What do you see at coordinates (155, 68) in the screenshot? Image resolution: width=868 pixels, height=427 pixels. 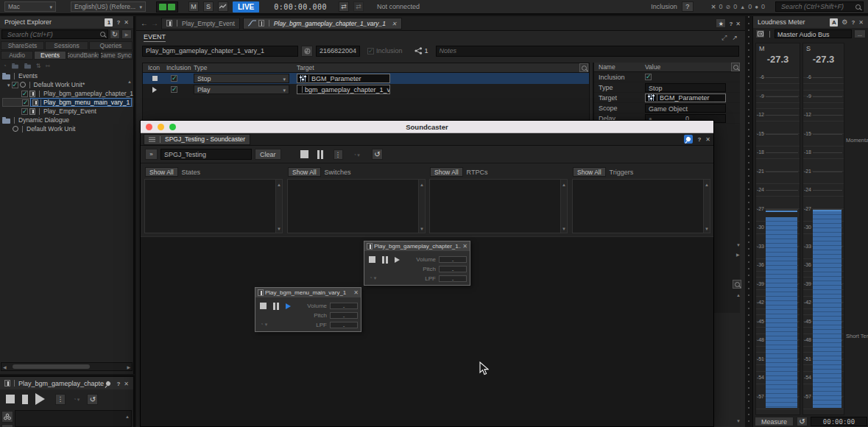 I see `column-header-icon: Icon` at bounding box center [155, 68].